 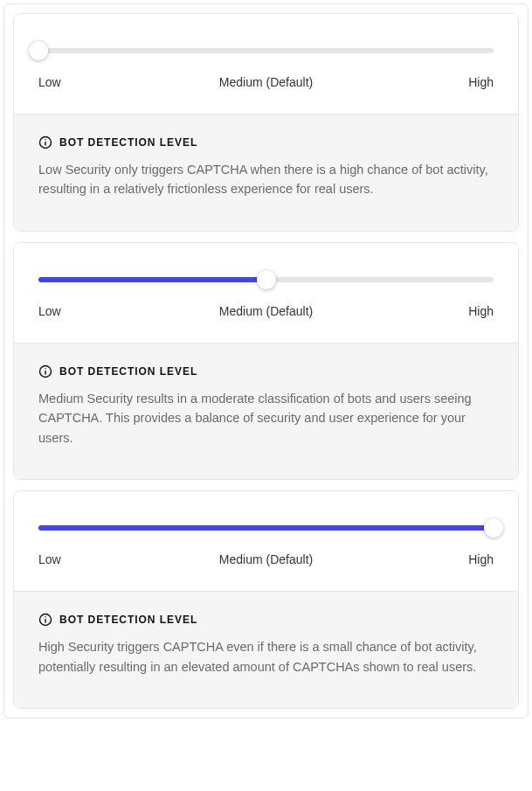 What do you see at coordinates (266, 418) in the screenshot?
I see `info-description: Medium Security results in a moderate cl…` at bounding box center [266, 418].